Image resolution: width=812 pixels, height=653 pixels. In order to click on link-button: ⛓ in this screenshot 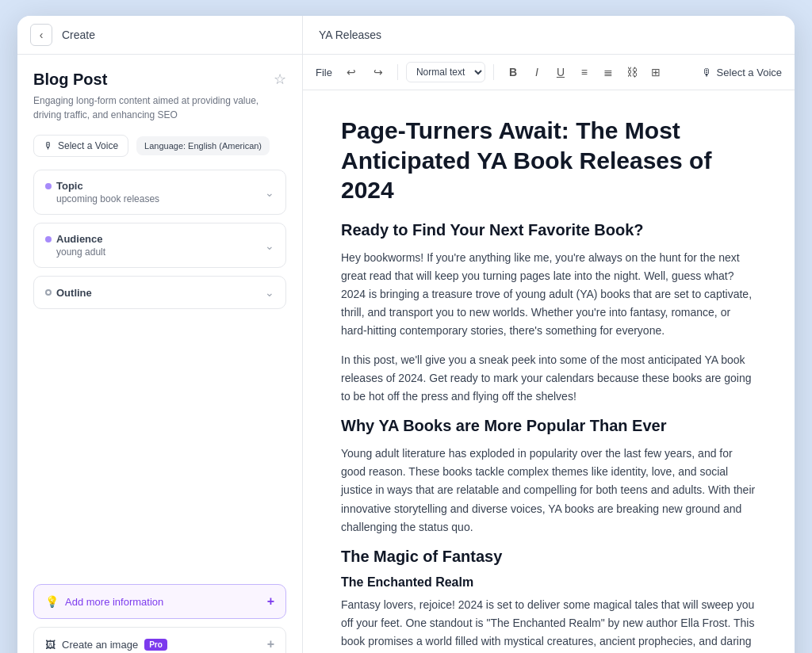, I will do `click(632, 72)`.